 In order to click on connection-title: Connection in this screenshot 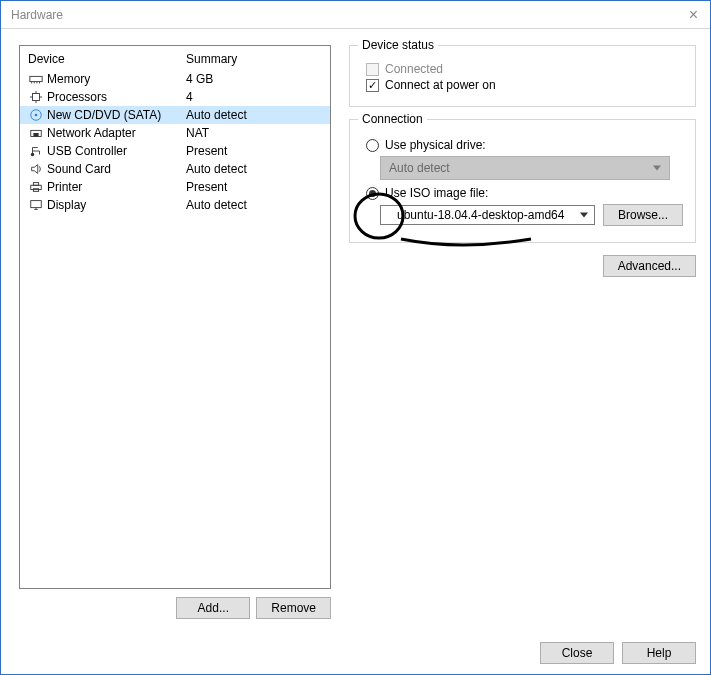, I will do `click(392, 119)`.